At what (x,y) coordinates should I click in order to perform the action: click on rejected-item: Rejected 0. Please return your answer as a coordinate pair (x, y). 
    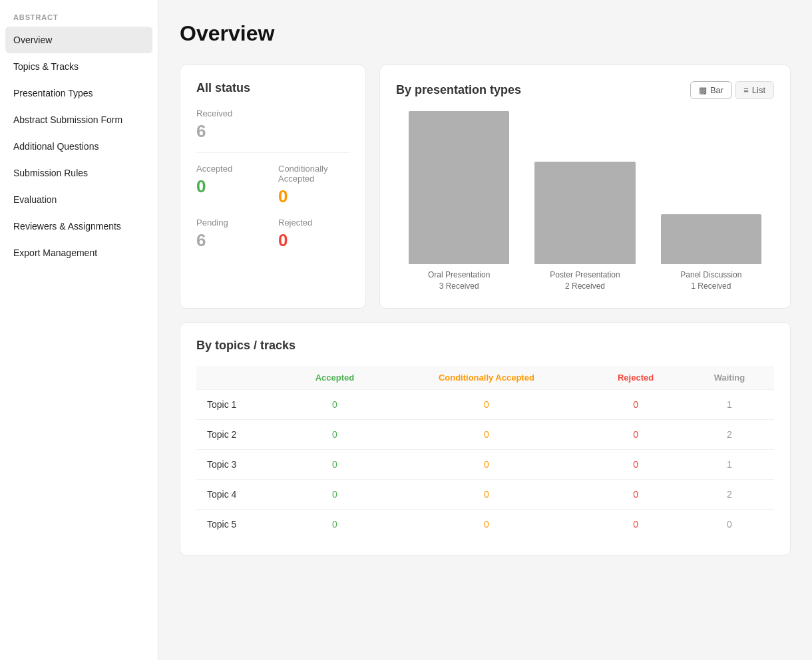
    Looking at the image, I should click on (314, 234).